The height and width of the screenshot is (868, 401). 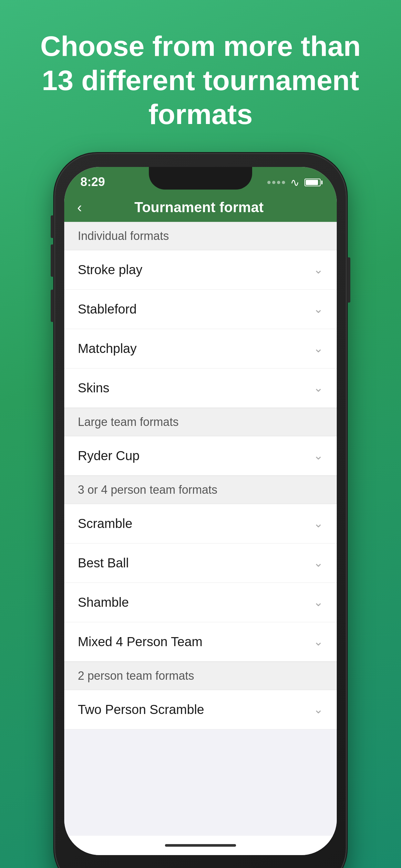 I want to click on list-item-shamble: Shamble⌄, so click(x=201, y=602).